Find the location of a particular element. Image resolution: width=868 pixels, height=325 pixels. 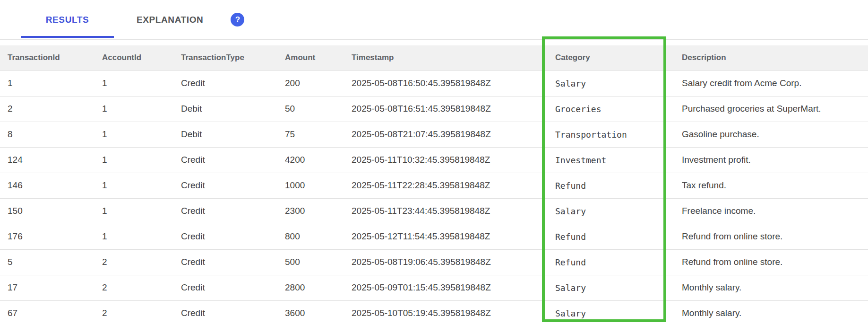

cell-description: Purchased groceries at SuperMart. is located at coordinates (771, 109).